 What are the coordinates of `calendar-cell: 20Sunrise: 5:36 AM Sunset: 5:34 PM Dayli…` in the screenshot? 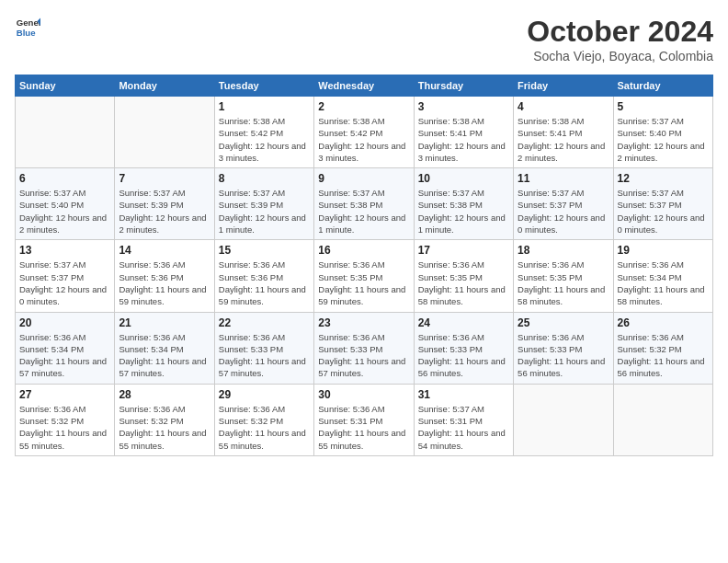 It's located at (65, 348).